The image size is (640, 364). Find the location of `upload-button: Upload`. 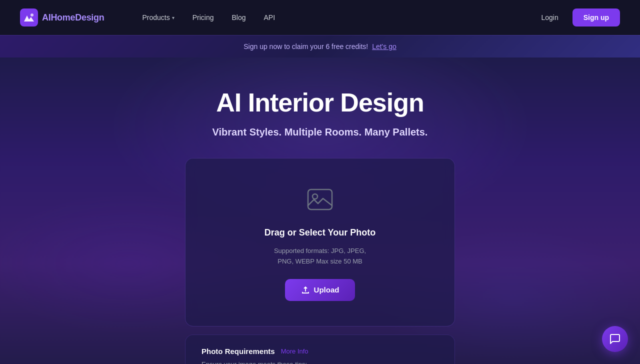

upload-button: Upload is located at coordinates (320, 290).